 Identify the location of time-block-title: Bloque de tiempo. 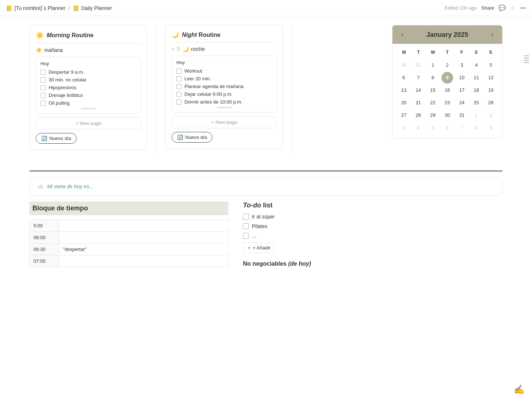
(129, 209).